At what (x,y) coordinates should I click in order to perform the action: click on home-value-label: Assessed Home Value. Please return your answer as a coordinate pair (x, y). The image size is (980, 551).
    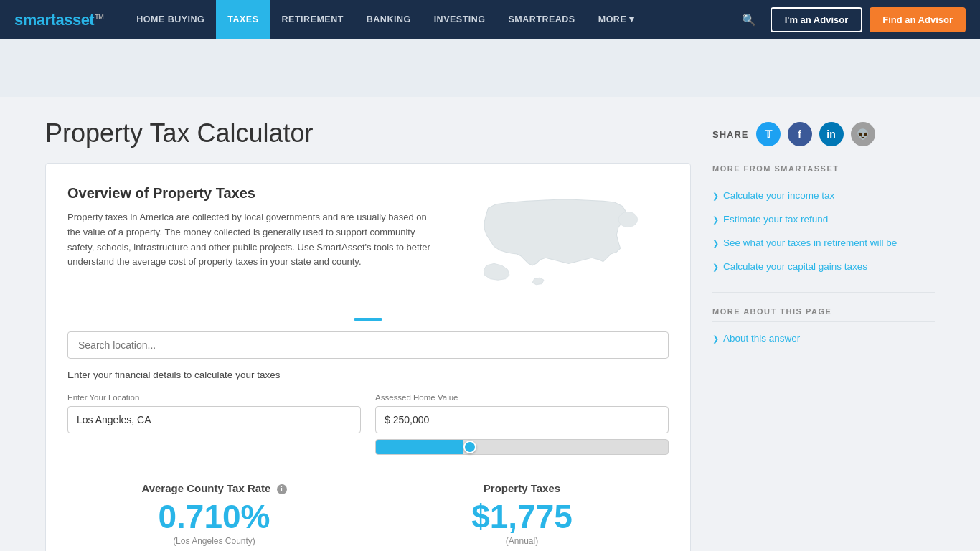
    Looking at the image, I should click on (522, 397).